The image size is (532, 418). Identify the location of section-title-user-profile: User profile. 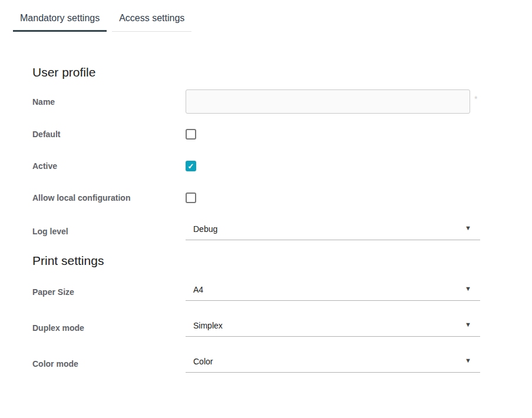
(256, 72).